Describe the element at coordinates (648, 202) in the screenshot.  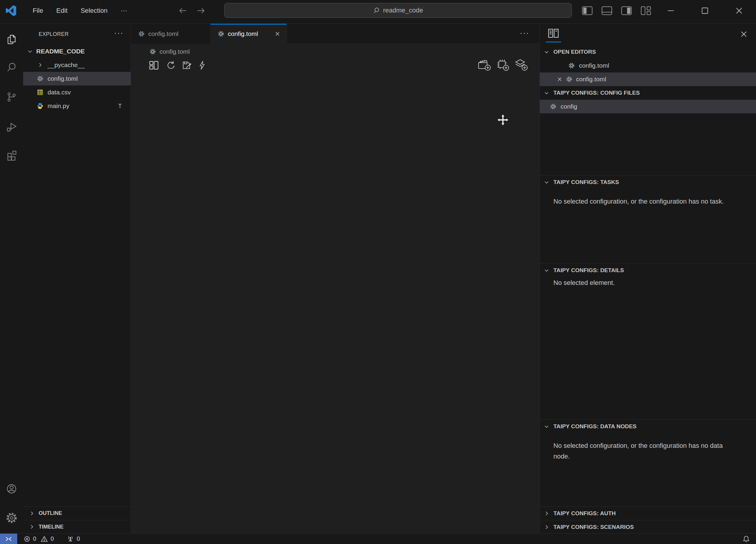
I see `tasks-empty-message: No selected configuration, or the config…` at that location.